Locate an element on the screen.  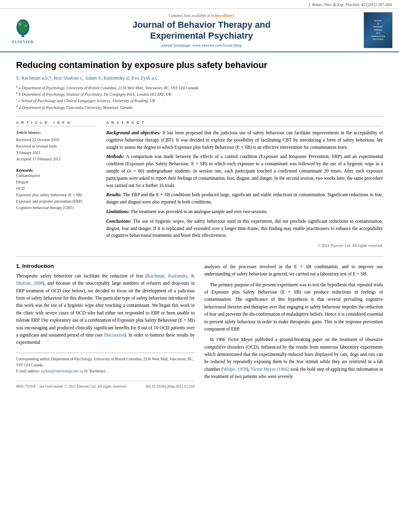
article-authors: S. Rachman a,b,*, Roz Shafran c, Adam S.… is located at coordinates (200, 78).